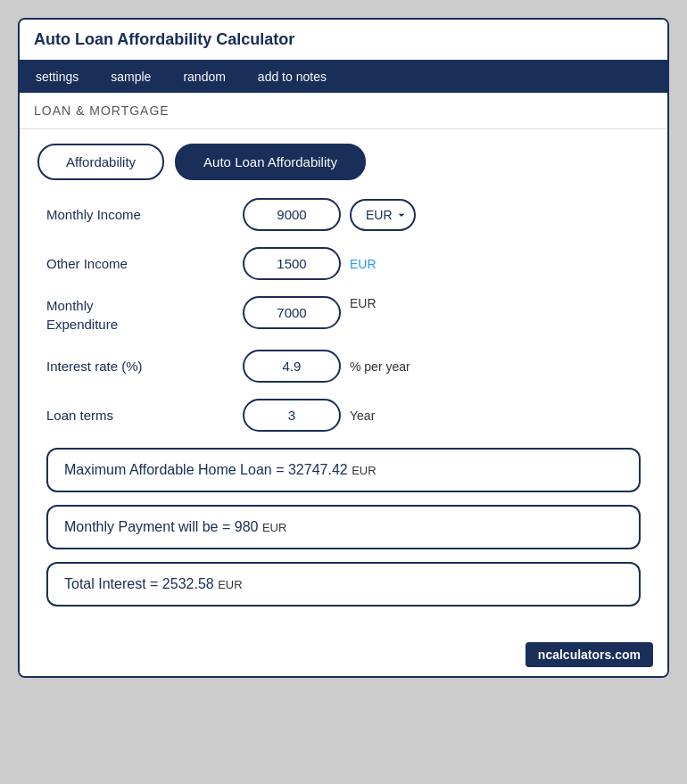 The height and width of the screenshot is (784, 687). Describe the element at coordinates (145, 315) in the screenshot. I see `monthly-expenditure-label: Monthly Expenditure` at that location.